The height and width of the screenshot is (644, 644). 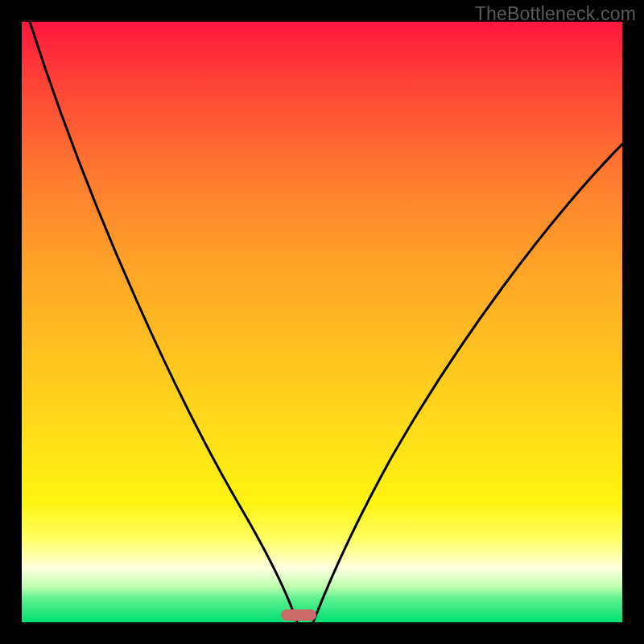 What do you see at coordinates (299, 615) in the screenshot?
I see `bottleneck-marker` at bounding box center [299, 615].